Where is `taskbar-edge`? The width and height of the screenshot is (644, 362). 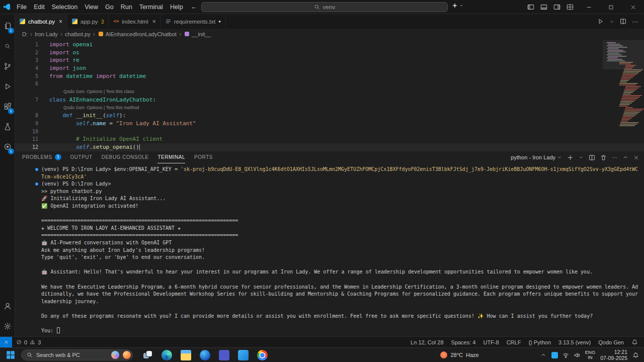
taskbar-edge is located at coordinates (167, 355).